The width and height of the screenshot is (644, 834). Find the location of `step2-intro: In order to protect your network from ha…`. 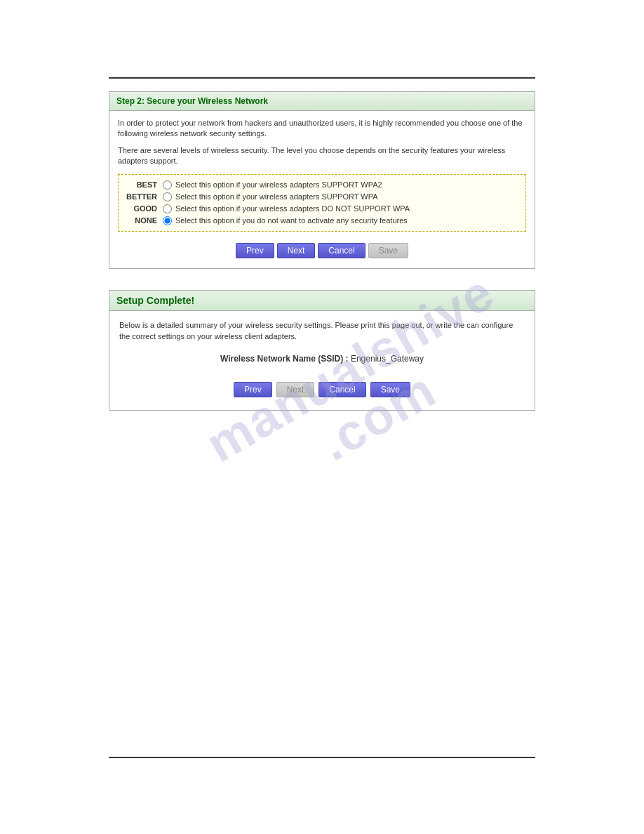

step2-intro: In order to protect your network from ha… is located at coordinates (322, 129).